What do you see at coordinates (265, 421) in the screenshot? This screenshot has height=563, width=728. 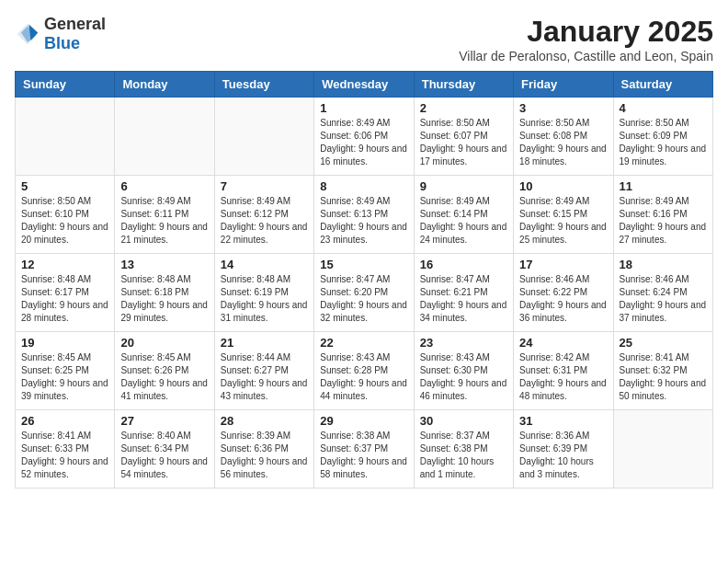 I see `day-number: 28` at bounding box center [265, 421].